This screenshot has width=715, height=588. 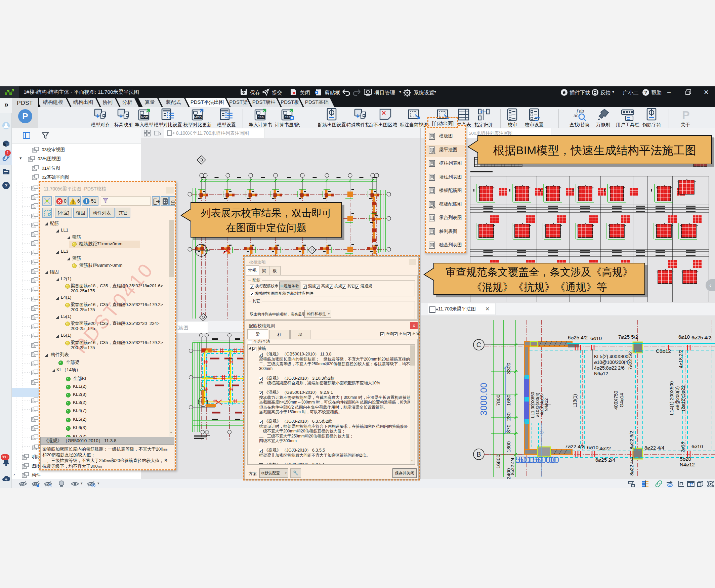 What do you see at coordinates (622, 400) in the screenshot?
I see `svg-text: G4⌀14` at bounding box center [622, 400].